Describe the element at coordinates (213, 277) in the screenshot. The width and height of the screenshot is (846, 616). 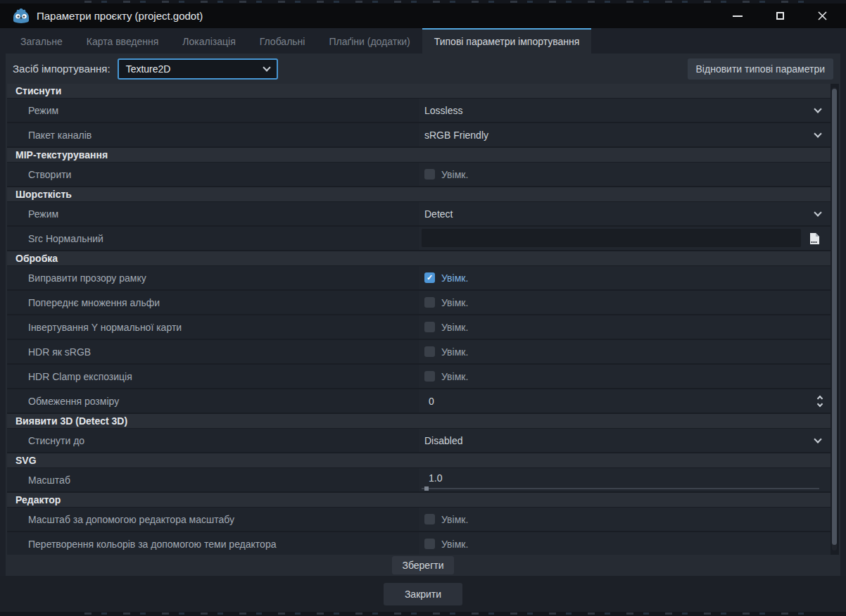
I see `property-label: Виправити прозору рамку` at that location.